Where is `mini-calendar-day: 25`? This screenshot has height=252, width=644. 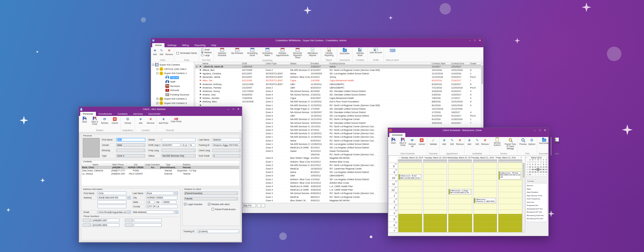
mini-calendar-day: 25 is located at coordinates (533, 172).